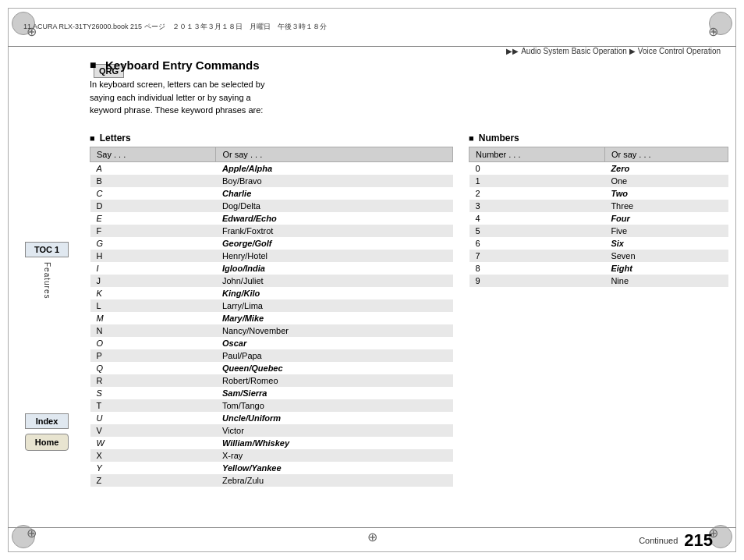 The height and width of the screenshot is (560, 744). What do you see at coordinates (599, 206) in the screenshot?
I see `table-row: 3Three` at bounding box center [599, 206].